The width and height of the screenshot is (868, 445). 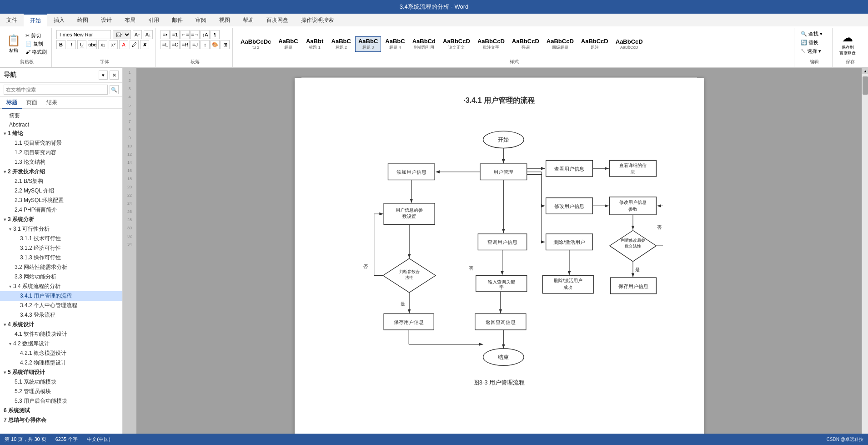 I want to click on ribbon-tab-引用: 引用, so click(x=154, y=20).